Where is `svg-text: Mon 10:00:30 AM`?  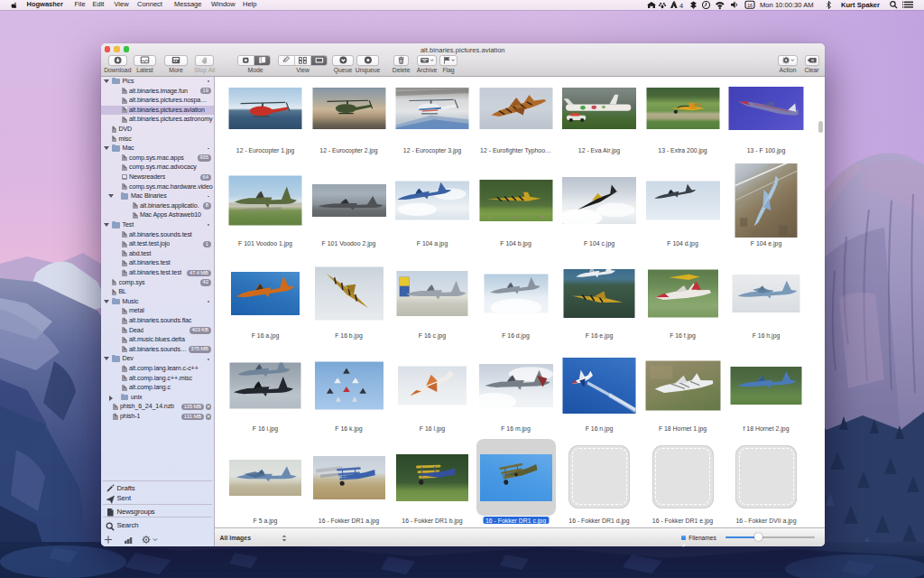 svg-text: Mon 10:00:30 AM is located at coordinates (787, 5).